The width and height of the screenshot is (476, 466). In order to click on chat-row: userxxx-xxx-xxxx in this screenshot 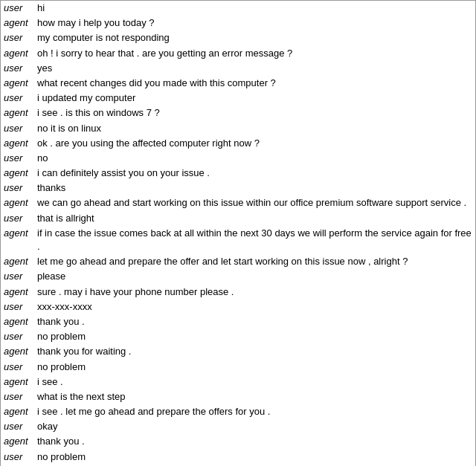, I will do `click(238, 307)`.